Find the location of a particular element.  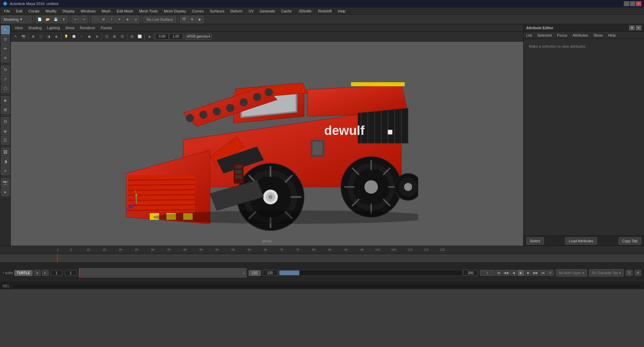

display-layers-button: ⬙ is located at coordinates (5, 131).